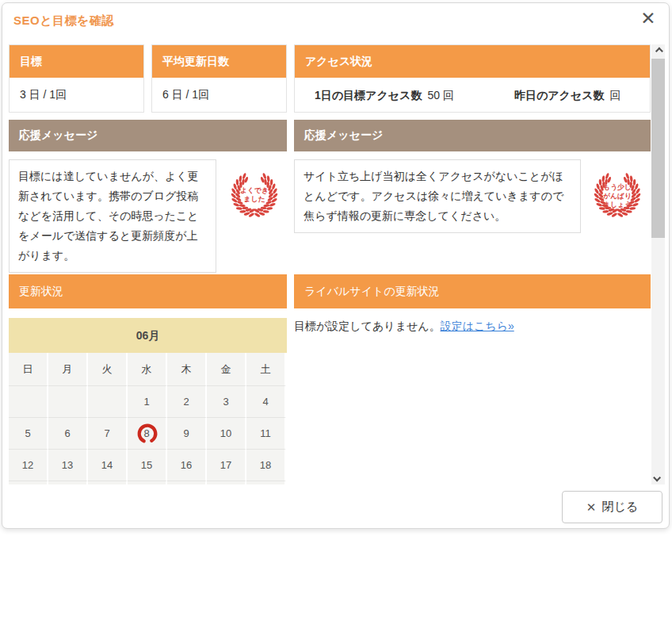 The height and width of the screenshot is (628, 672). Describe the element at coordinates (616, 95) in the screenshot. I see `yesterday-access-value: 回` at that location.